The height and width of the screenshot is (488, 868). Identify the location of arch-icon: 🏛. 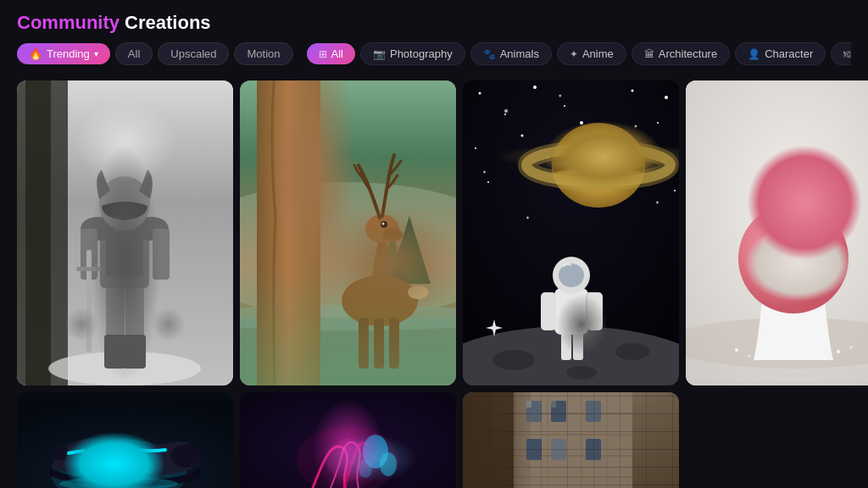
(649, 54).